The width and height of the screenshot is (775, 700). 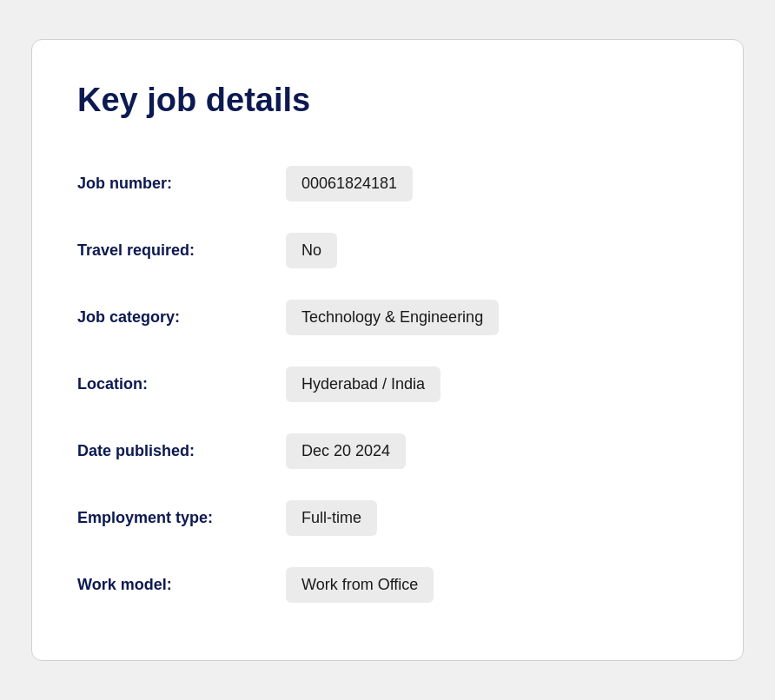 What do you see at coordinates (182, 384) in the screenshot?
I see `detail-label: Location:` at bounding box center [182, 384].